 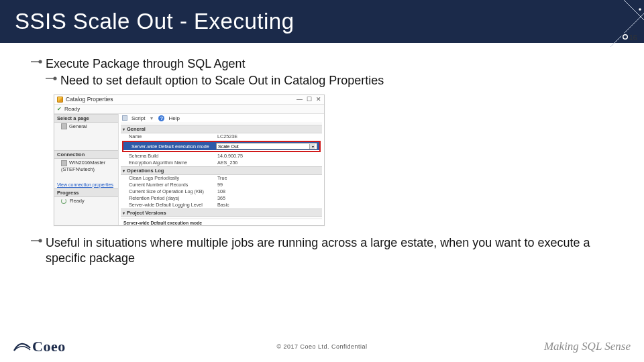 I want to click on exec-mode-label: Server-wide Default execution mode, so click(x=174, y=146).